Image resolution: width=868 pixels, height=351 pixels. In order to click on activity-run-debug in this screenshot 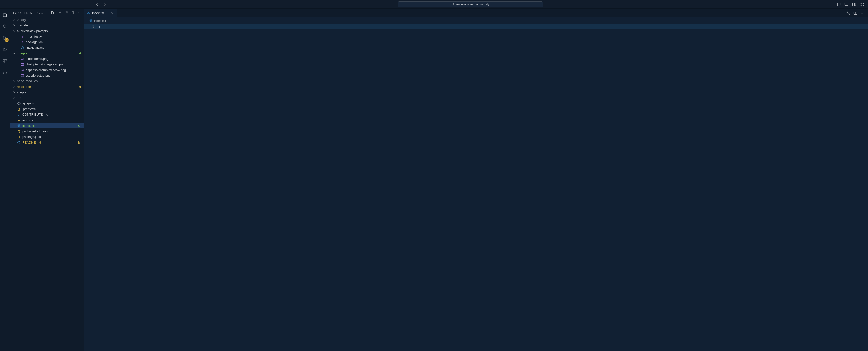, I will do `click(5, 50)`.